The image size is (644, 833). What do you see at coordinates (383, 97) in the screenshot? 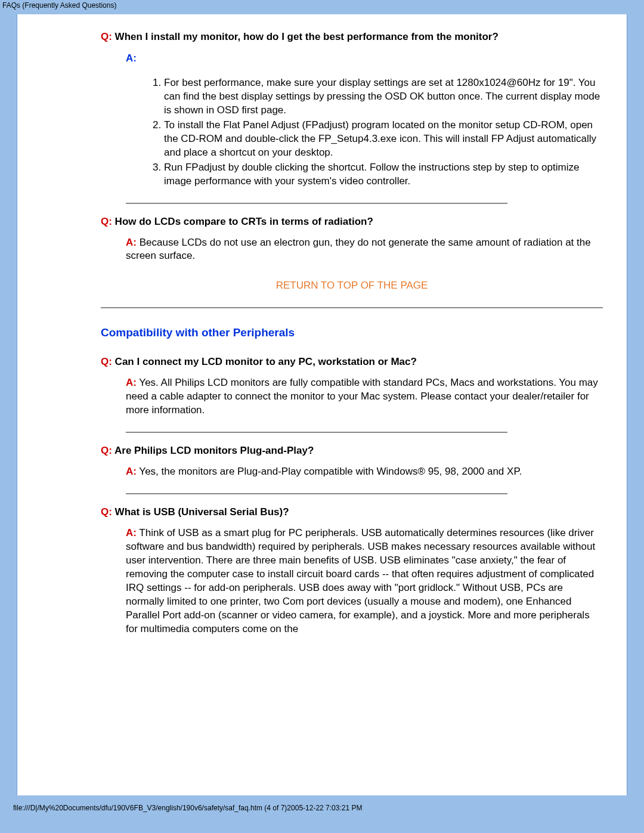
I see `faq-step: For best performance, make sure your dis…` at bounding box center [383, 97].